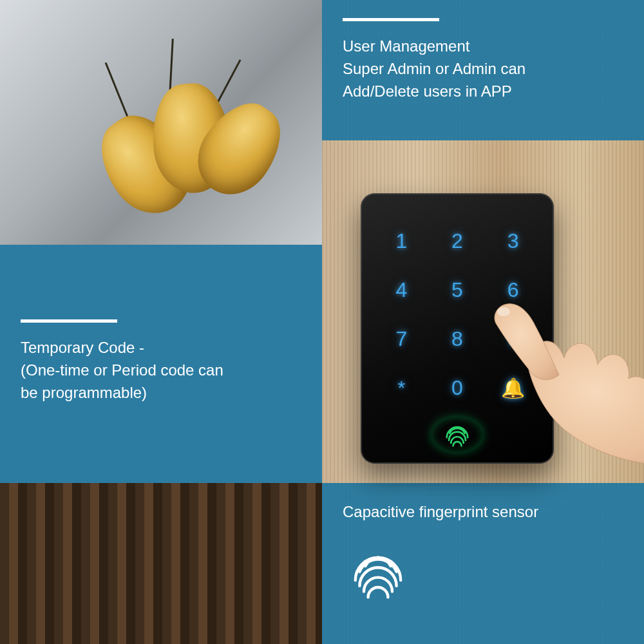  What do you see at coordinates (483, 70) in the screenshot?
I see `callout-user-management: User Management Super Admin or Admin can…` at bounding box center [483, 70].